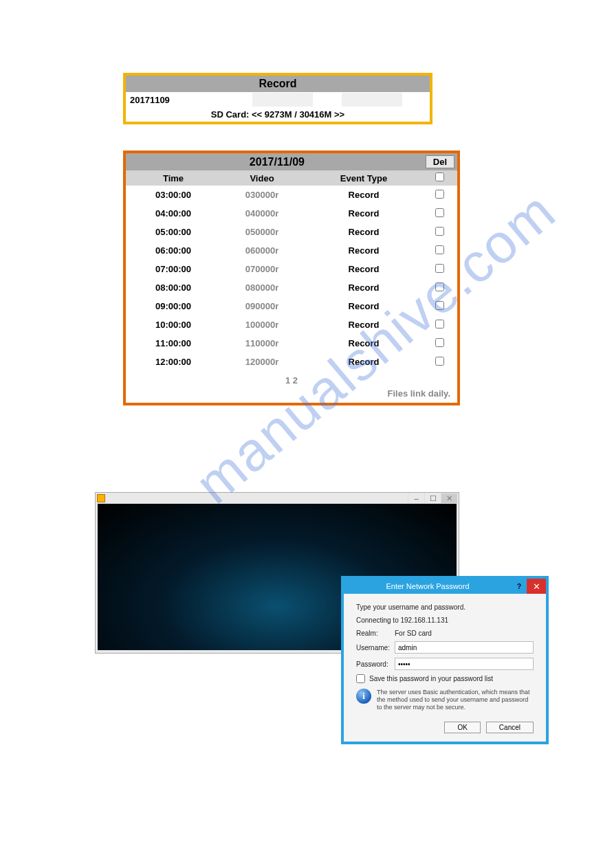  Describe the element at coordinates (375, 647) in the screenshot. I see `username-label: Username:` at that location.